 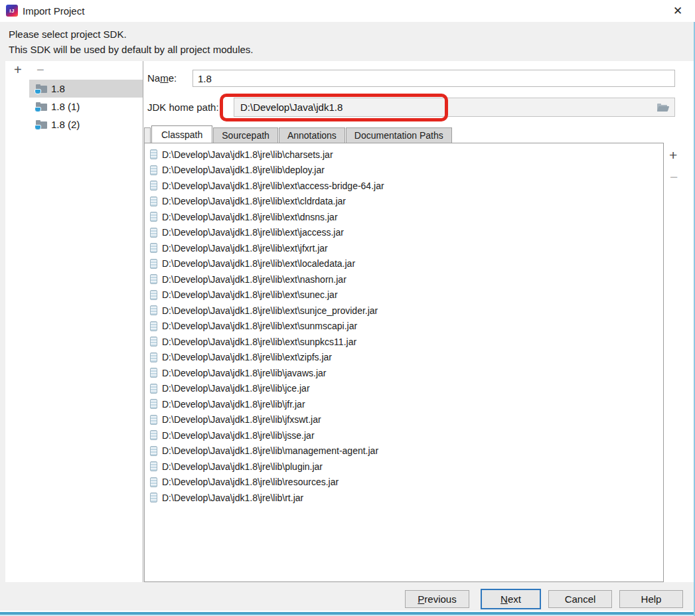 What do you see at coordinates (674, 177) in the screenshot?
I see `remove-classpath-entry-button: −` at bounding box center [674, 177].